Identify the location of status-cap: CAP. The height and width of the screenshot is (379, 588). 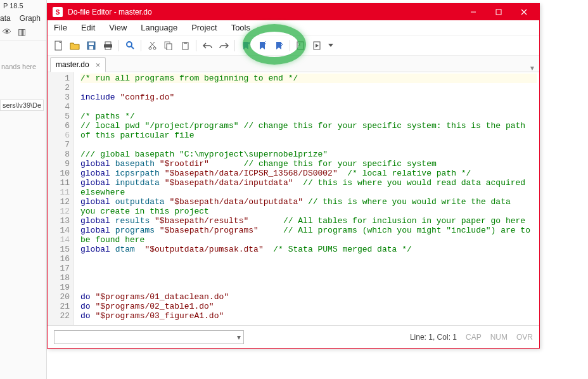
(474, 337).